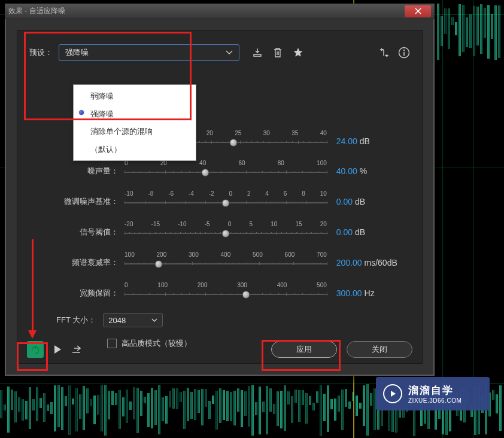  I want to click on slider-track: -10-8-6-4-20246810, so click(226, 202).